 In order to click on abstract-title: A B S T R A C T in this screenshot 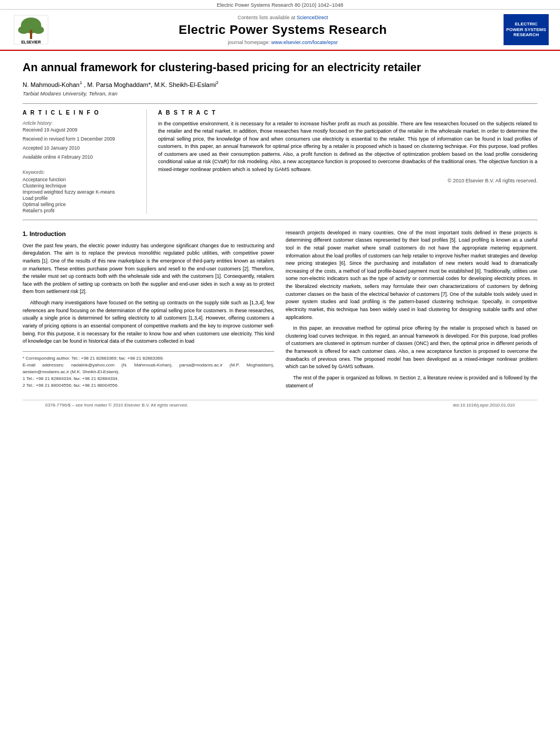, I will do `click(348, 113)`.